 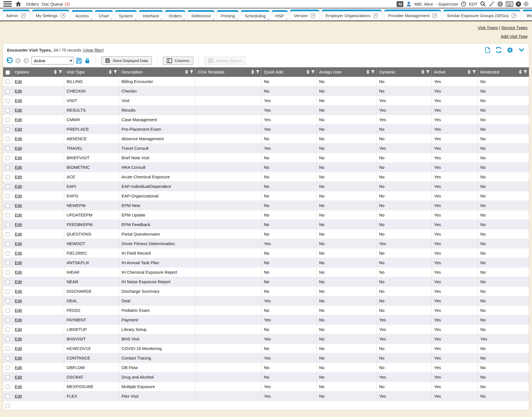 What do you see at coordinates (201, 15) in the screenshot?
I see `tab-reference: Reference` at bounding box center [201, 15].